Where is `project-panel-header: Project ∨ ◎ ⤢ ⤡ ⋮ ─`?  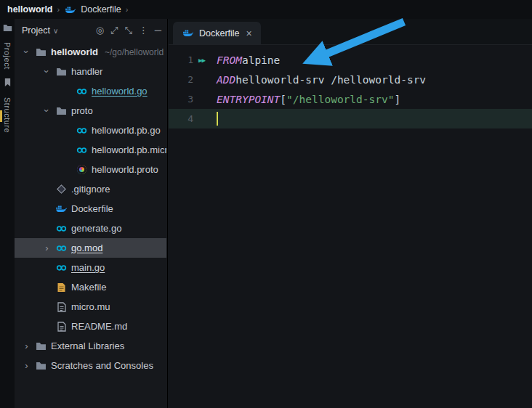
project-panel-header: Project ∨ ◎ ⤢ ⤡ ⋮ ─ is located at coordinates (91, 30).